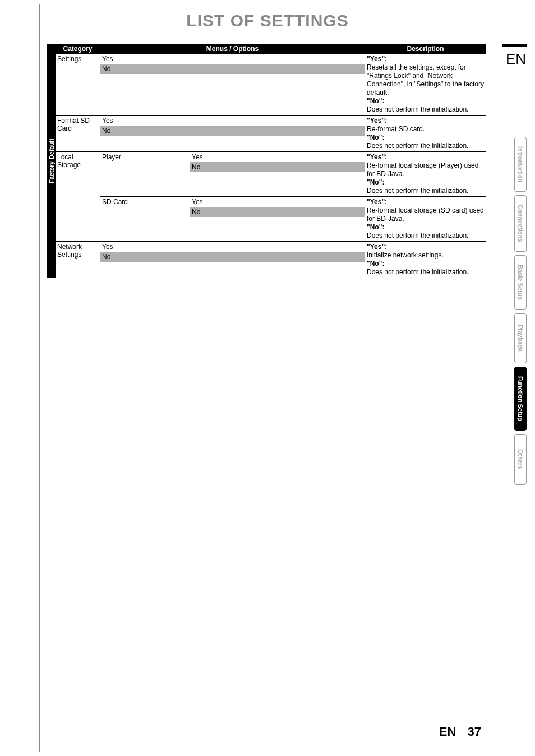 The image size is (535, 756). I want to click on table-header-row: Category Menus / Options Description, so click(270, 49).